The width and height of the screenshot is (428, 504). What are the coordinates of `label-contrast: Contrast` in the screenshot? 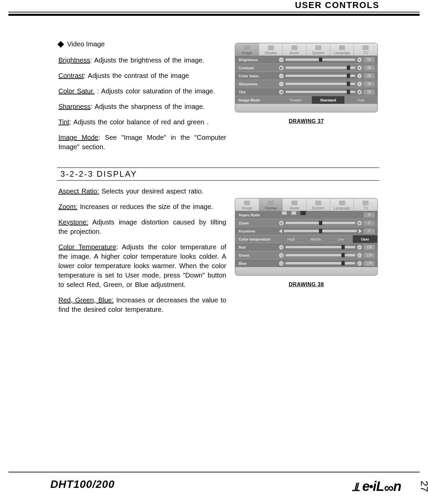 It's located at (257, 68).